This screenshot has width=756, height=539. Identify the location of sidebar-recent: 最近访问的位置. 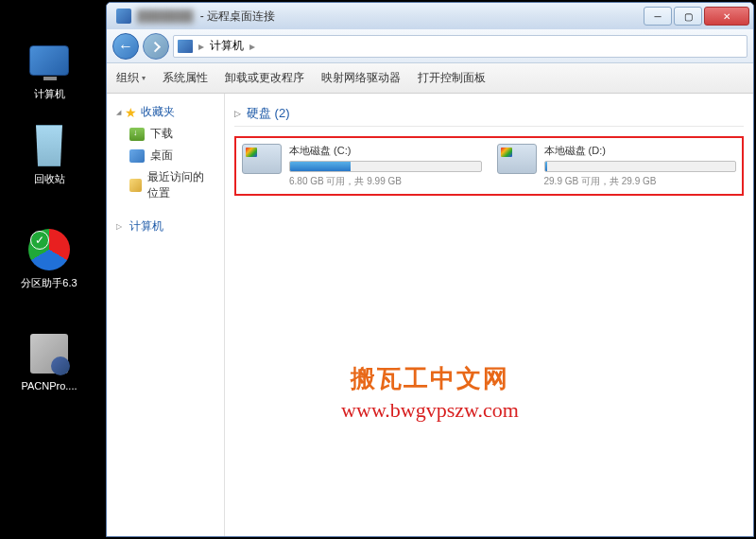
(165, 185).